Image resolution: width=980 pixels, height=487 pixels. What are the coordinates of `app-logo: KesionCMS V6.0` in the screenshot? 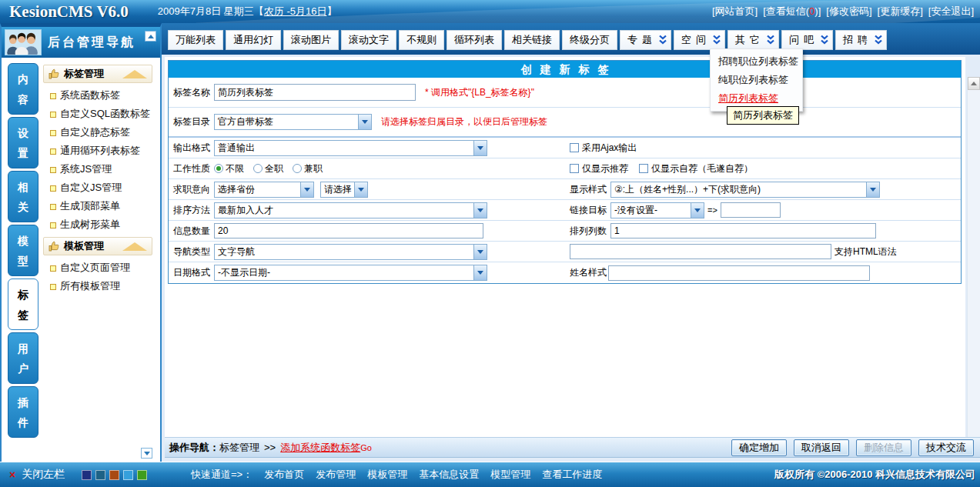 It's located at (69, 12).